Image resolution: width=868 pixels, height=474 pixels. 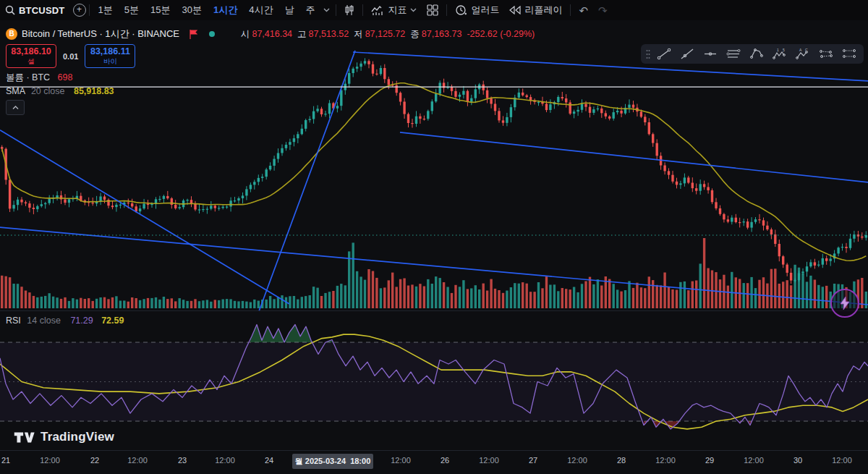 I want to click on btc-logo-icon: B, so click(x=12, y=34).